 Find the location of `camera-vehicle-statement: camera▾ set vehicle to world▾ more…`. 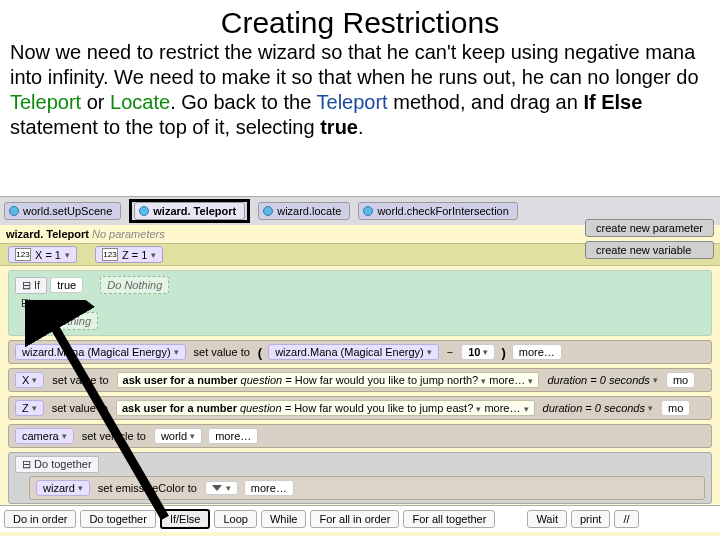

camera-vehicle-statement: camera▾ set vehicle to world▾ more… is located at coordinates (360, 436).